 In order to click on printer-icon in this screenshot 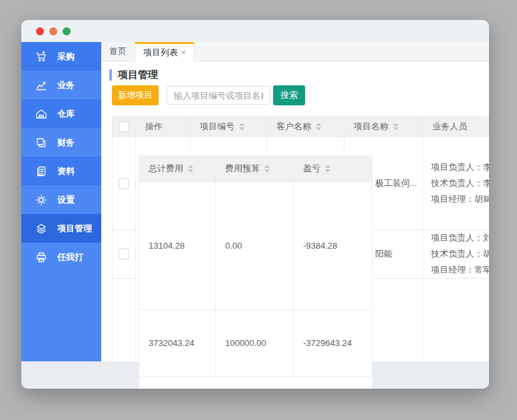, I will do `click(41, 257)`.